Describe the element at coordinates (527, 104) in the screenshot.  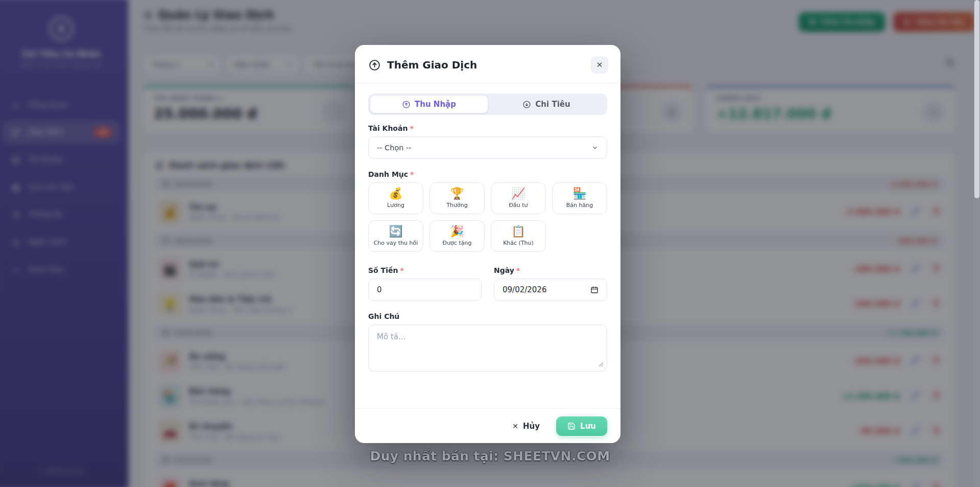
I see `arrow-down-circle-icon` at that location.